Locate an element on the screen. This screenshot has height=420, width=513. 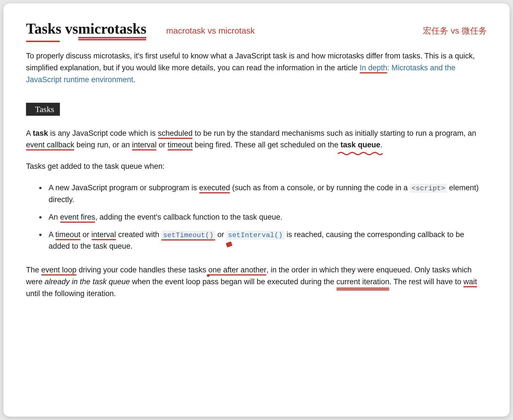
annotation-en: macrotask vs microtask is located at coordinates (210, 31).